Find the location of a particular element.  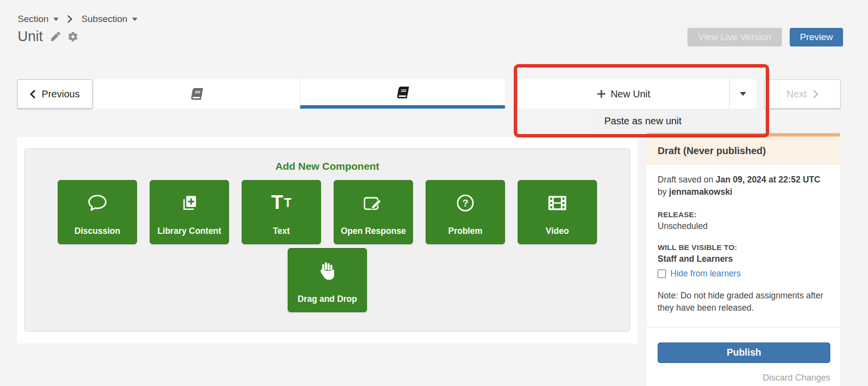

breadcrumb-subsection: Subsection is located at coordinates (110, 19).